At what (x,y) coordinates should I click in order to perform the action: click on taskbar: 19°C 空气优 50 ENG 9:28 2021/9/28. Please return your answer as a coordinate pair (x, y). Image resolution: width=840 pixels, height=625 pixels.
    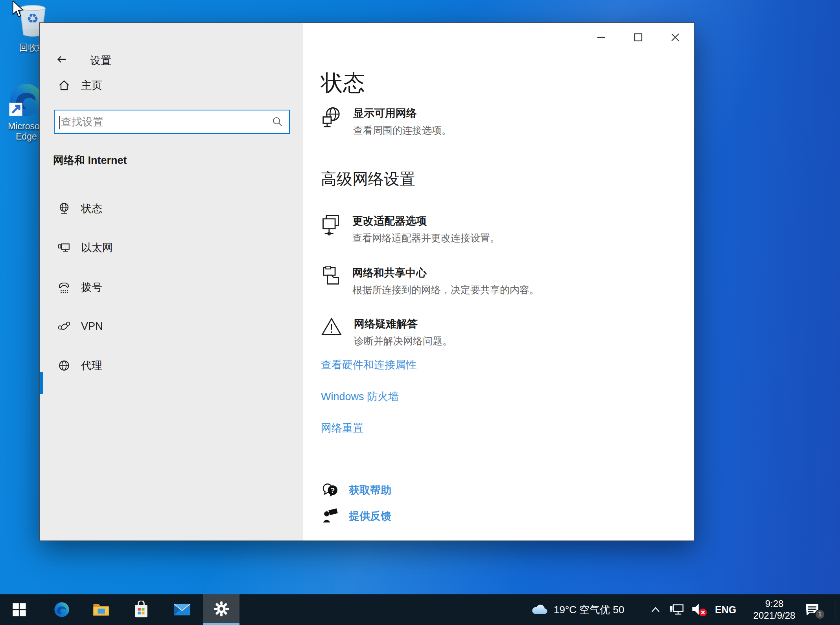
    Looking at the image, I should click on (420, 610).